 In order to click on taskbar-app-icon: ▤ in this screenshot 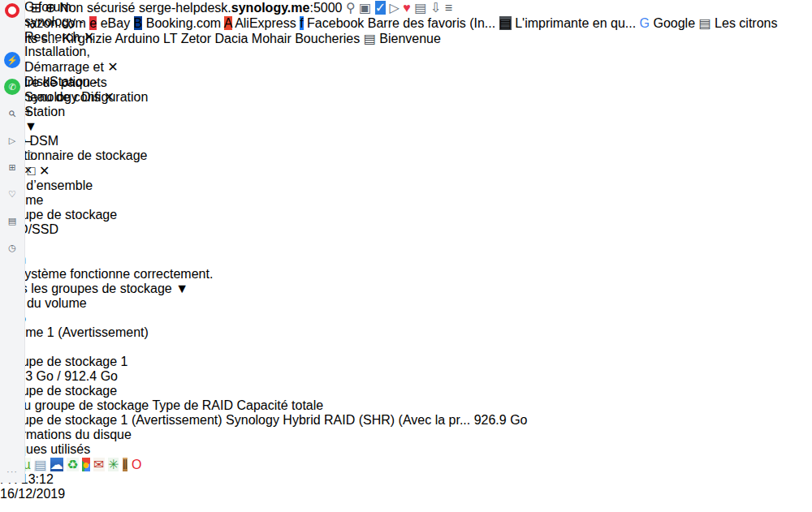, I will do `click(41, 464)`.